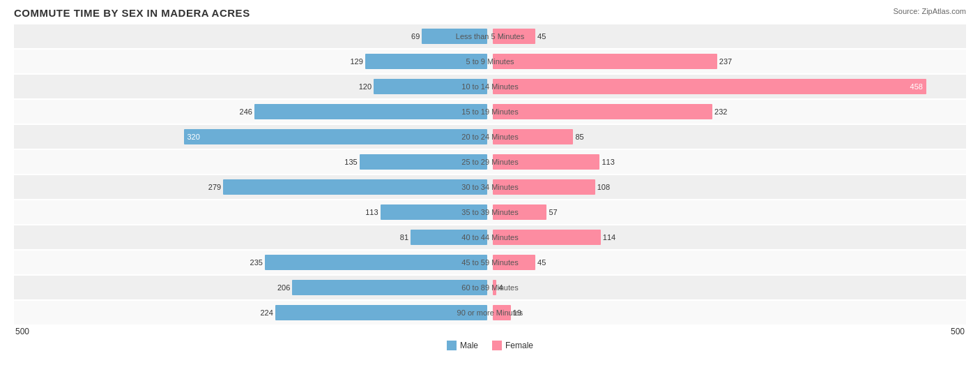  I want to click on left-section: 69, so click(252, 36).